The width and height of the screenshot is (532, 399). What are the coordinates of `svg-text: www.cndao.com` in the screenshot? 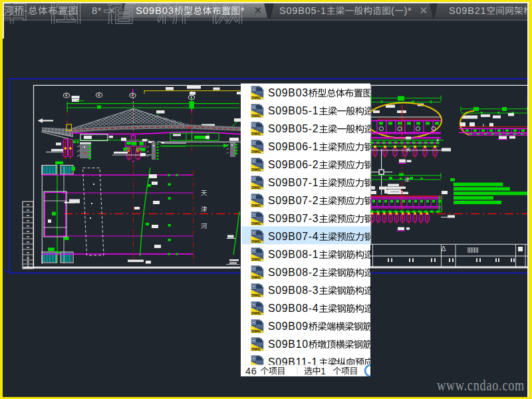 It's located at (481, 385).